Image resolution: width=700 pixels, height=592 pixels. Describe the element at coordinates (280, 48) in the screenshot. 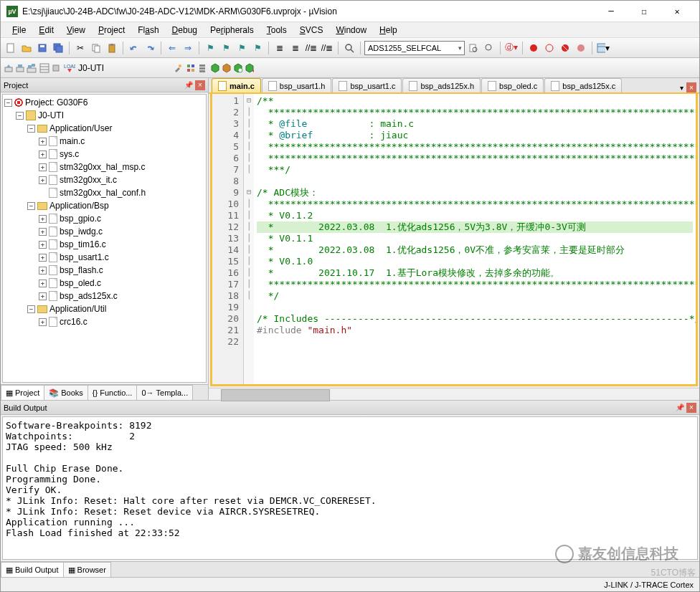

I see `indent-icon: ≣` at that location.